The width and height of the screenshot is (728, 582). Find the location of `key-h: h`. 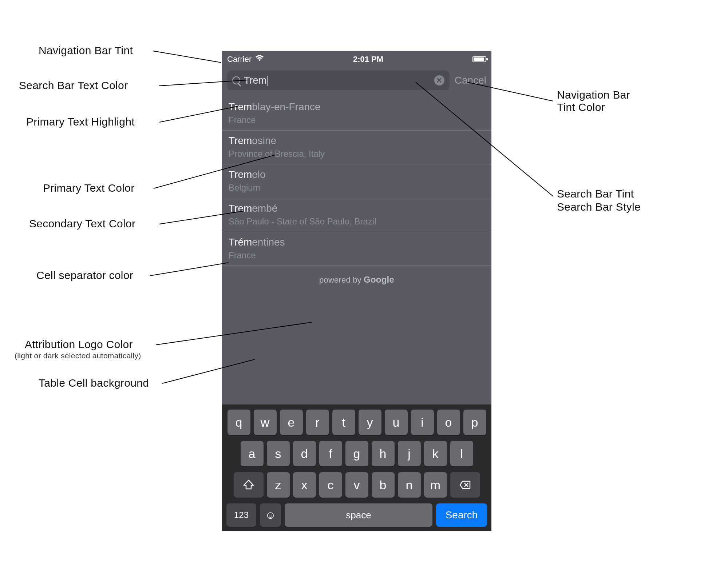

key-h: h is located at coordinates (383, 454).